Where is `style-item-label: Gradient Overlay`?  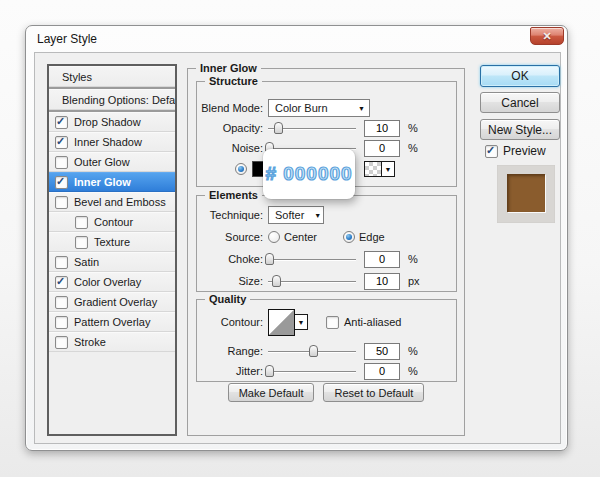 style-item-label: Gradient Overlay is located at coordinates (116, 302).